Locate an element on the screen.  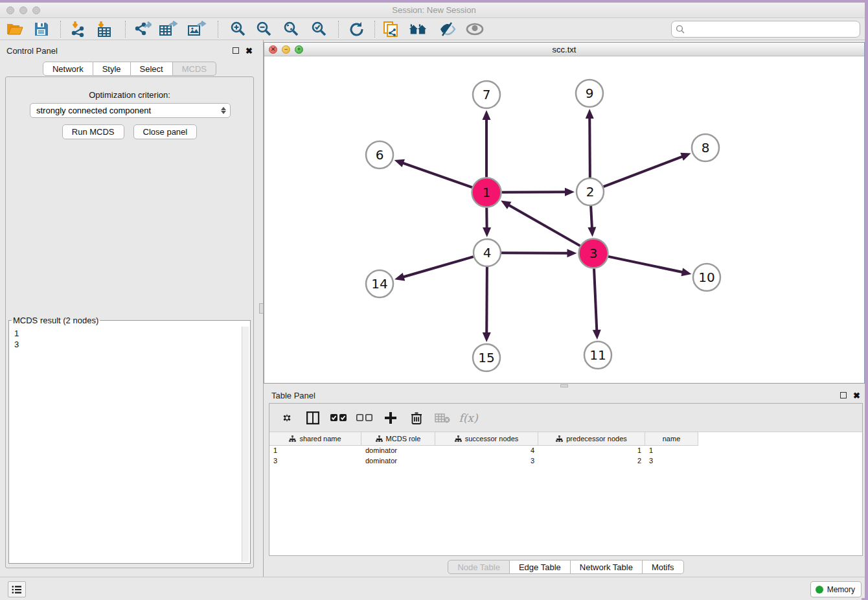
export-image-icon is located at coordinates (197, 29).